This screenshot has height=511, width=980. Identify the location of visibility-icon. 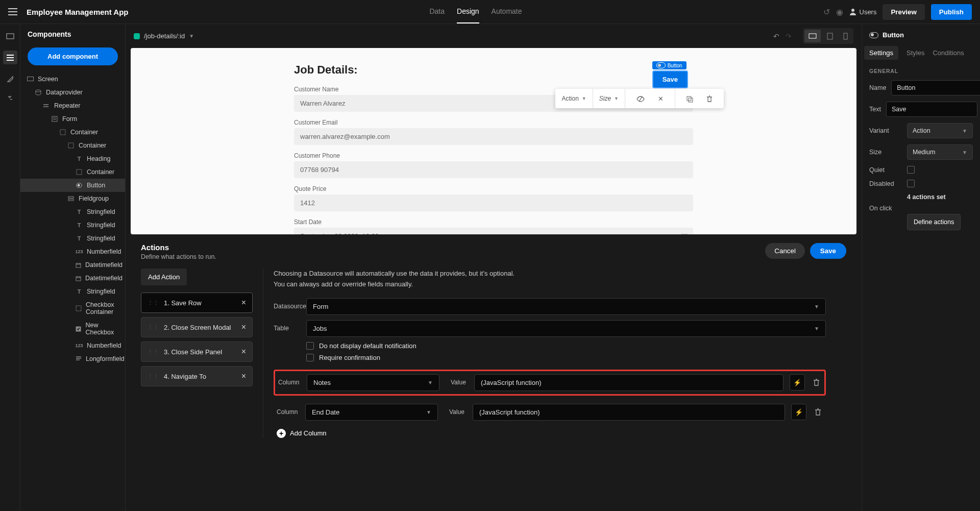
(641, 99).